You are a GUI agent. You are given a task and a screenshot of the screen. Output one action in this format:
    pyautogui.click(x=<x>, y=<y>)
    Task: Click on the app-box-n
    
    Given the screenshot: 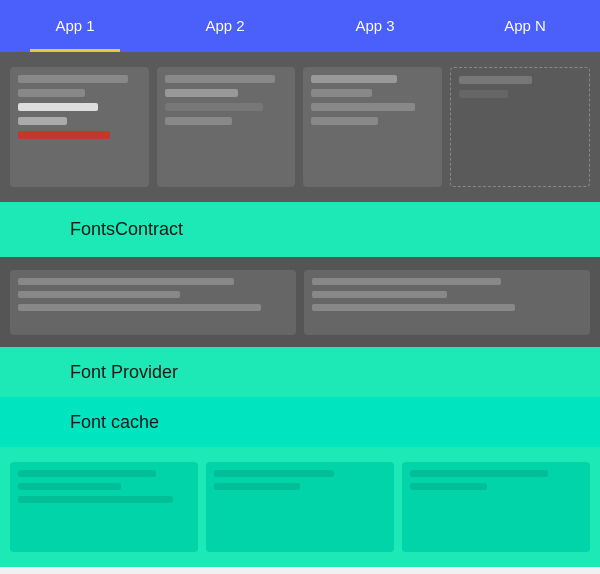 What is the action you would take?
    pyautogui.click(x=520, y=127)
    